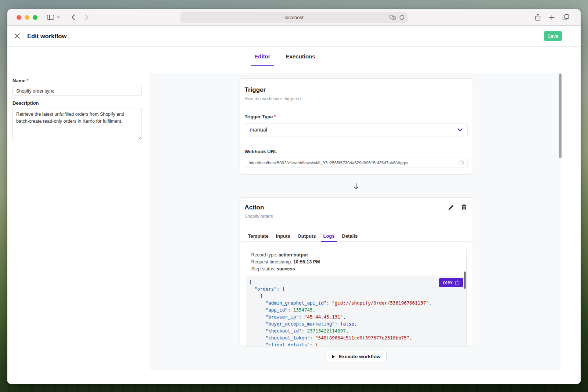 The width and height of the screenshot is (588, 392). Describe the element at coordinates (462, 163) in the screenshot. I see `copy-icon` at that location.